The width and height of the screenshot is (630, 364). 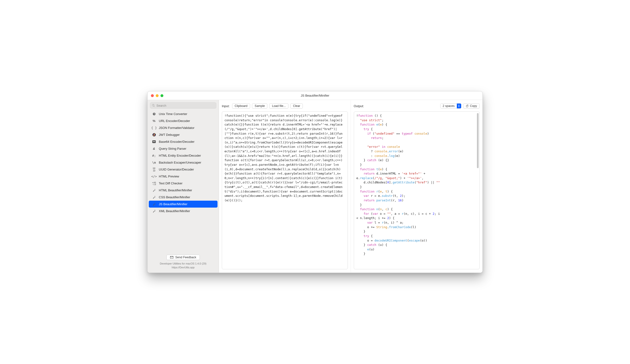 What do you see at coordinates (154, 121) in the screenshot?
I see `percent-icon: %` at bounding box center [154, 121].